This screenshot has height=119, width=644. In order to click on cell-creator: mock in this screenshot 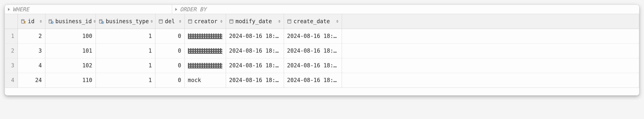, I will do `click(205, 80)`.